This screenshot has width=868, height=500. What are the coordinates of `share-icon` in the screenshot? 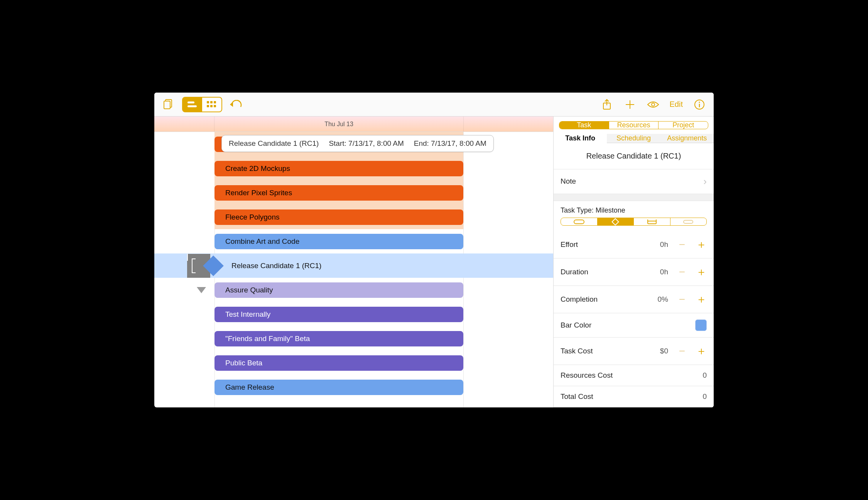 It's located at (607, 105).